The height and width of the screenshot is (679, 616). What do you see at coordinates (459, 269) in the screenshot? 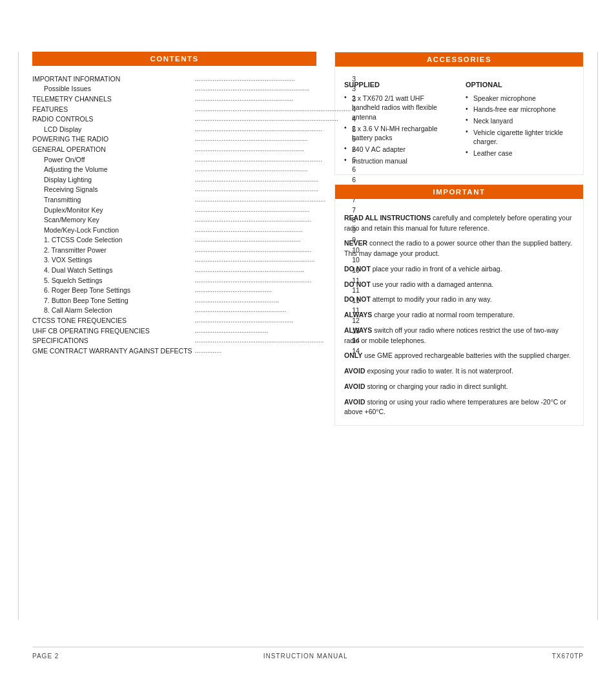
I see `important-para: DO NOT place your radio in front of a ve…` at bounding box center [459, 269].